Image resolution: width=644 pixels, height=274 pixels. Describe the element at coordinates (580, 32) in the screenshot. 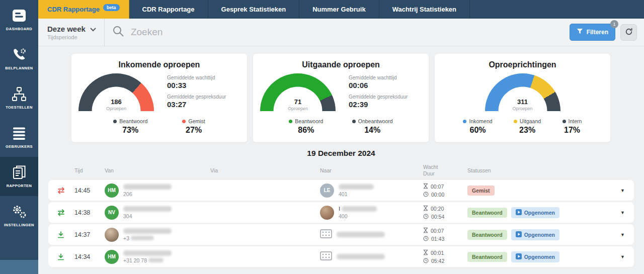

I see `funnel-icon` at that location.